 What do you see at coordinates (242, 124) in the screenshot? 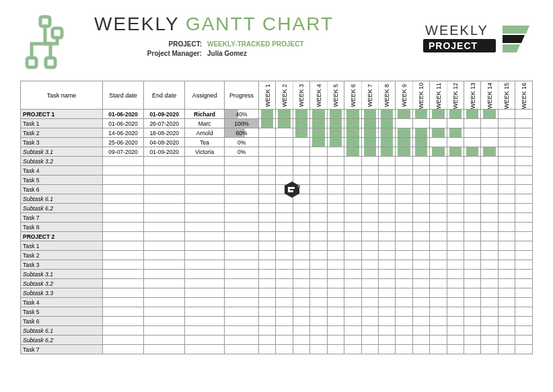
I see `progress-cell: 100%` at bounding box center [242, 124].